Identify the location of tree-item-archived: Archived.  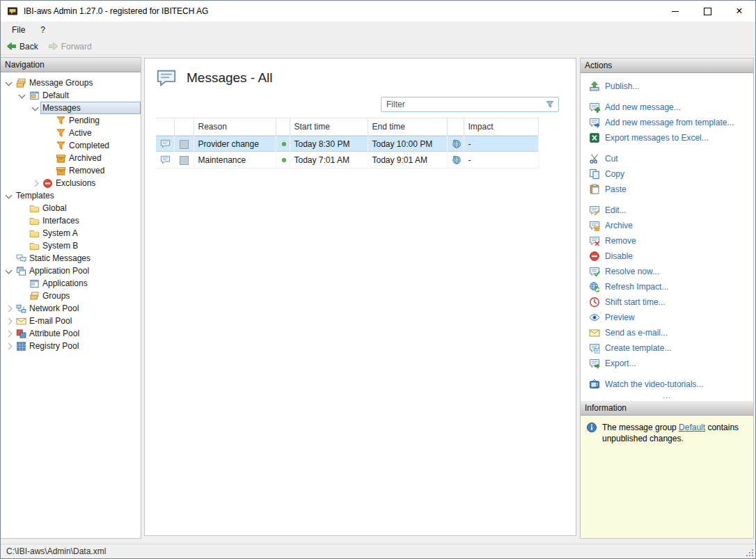
(71, 158).